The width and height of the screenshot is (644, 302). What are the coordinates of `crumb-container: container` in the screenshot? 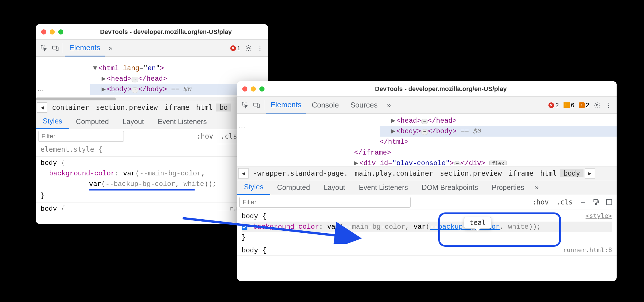 It's located at (70, 108).